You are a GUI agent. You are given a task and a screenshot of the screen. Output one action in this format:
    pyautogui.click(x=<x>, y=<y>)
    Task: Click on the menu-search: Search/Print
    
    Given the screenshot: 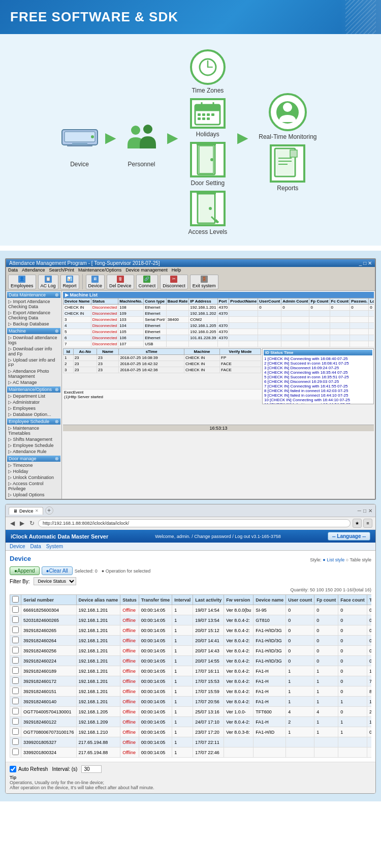 What is the action you would take?
    pyautogui.click(x=62, y=270)
    